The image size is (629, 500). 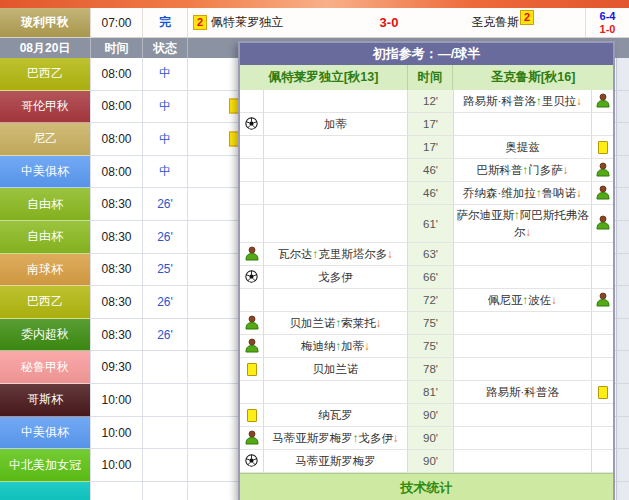 What do you see at coordinates (45, 22) in the screenshot?
I see `league-badge: 玻利甲秋` at bounding box center [45, 22].